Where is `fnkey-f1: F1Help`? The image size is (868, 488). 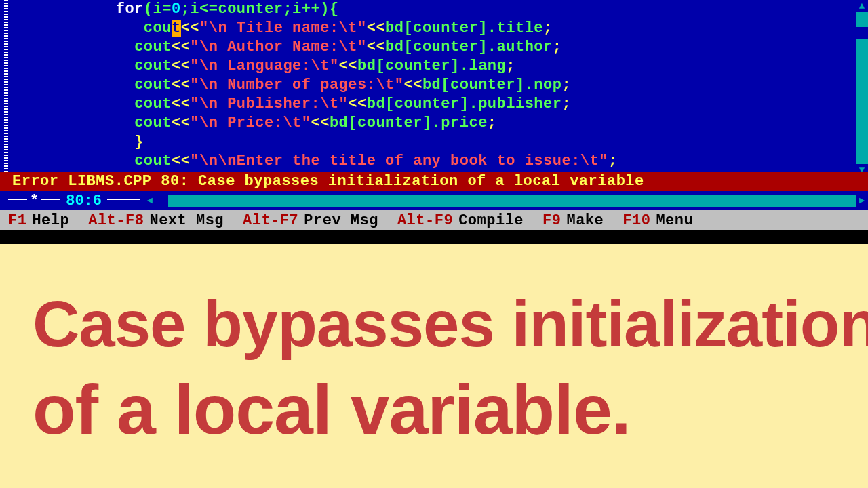
fnkey-f1: F1Help is located at coordinates (39, 221).